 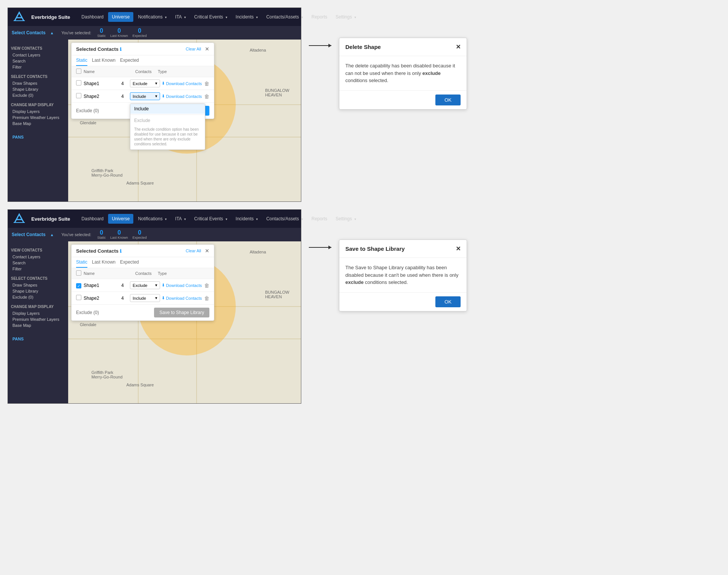 What do you see at coordinates (38, 263) in the screenshot?
I see `sidebar2-item-search: Search` at bounding box center [38, 263].